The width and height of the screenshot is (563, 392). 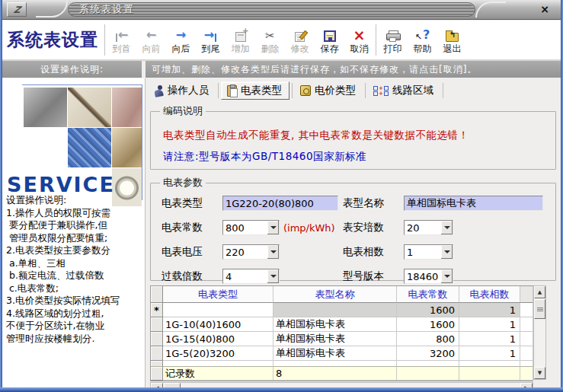 What do you see at coordinates (251, 252) in the screenshot?
I see `voltage-dropdown: 220` at bounding box center [251, 252].